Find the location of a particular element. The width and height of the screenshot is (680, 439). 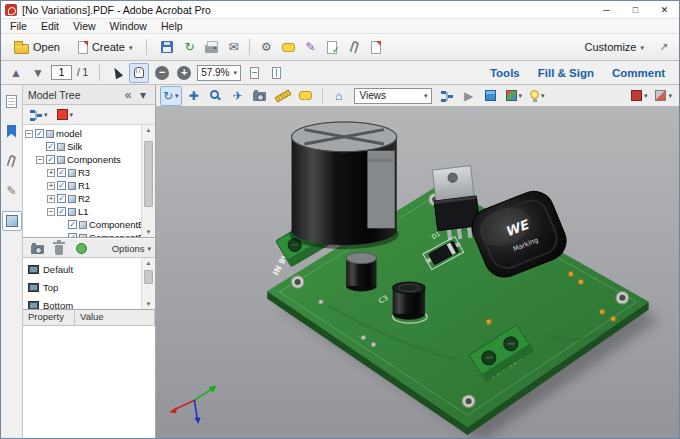

forms-button is located at coordinates (332, 47).